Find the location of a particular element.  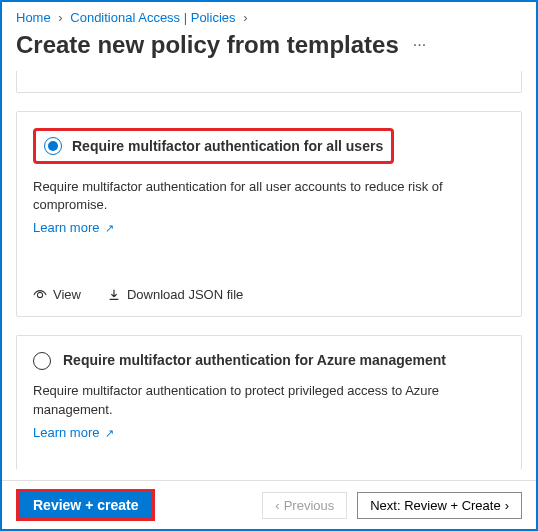

page-header: Create new policy from templates ··· is located at coordinates (269, 50).